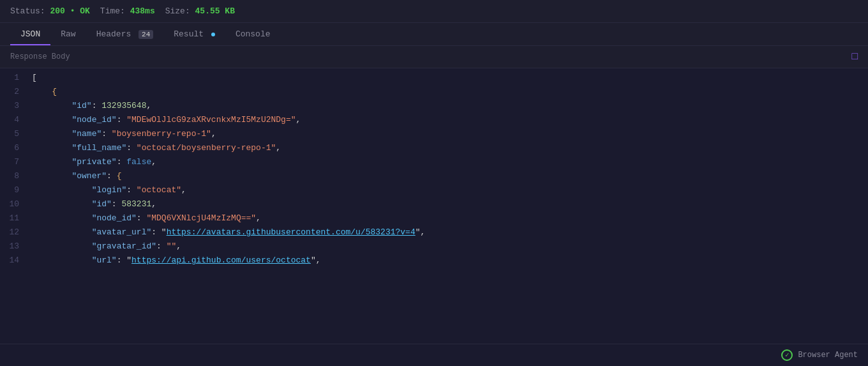  I want to click on code-line-6: 6 "full_name": "octocat/boysenberry-repo…, so click(434, 148).